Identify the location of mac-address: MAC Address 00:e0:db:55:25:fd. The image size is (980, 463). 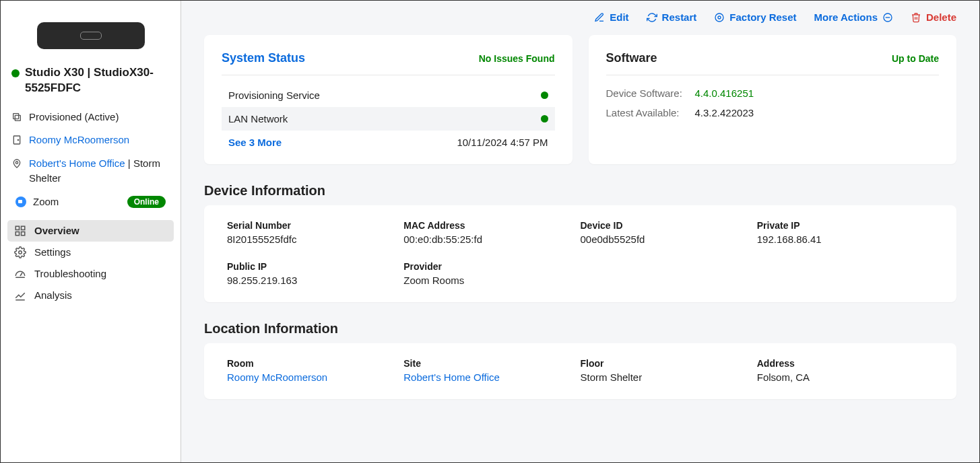
(492, 233).